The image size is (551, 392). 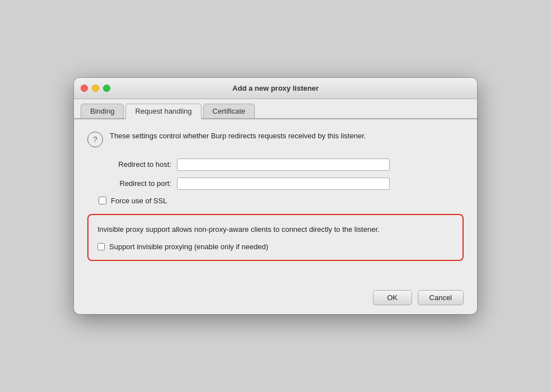 I want to click on force-ssl-checkbox, so click(x=102, y=200).